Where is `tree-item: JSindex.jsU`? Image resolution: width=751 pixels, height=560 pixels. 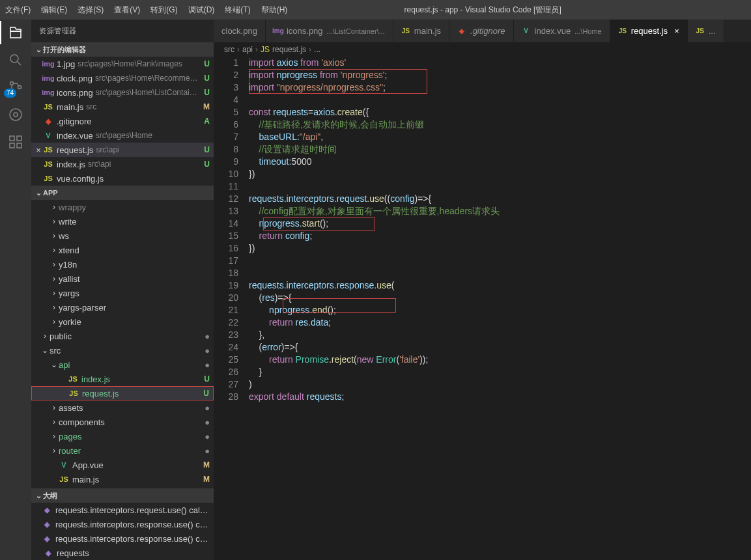 tree-item: JSindex.jsU is located at coordinates (122, 379).